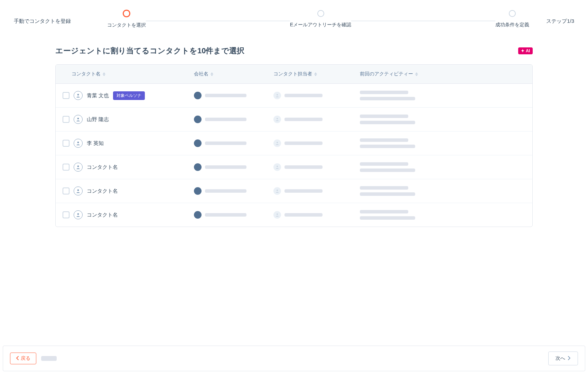 The width and height of the screenshot is (588, 374). I want to click on wizard-stepper: 手動でコンタクトを登録 コンタクトを選択 Eメールアウトリーチを確認 成功条件を…, so click(294, 18).